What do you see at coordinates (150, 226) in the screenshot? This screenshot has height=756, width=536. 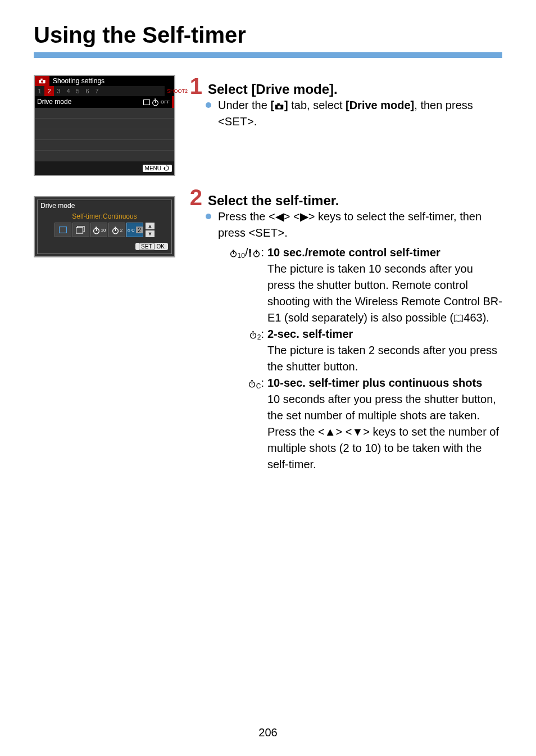 I see `stepper-up: ▲` at bounding box center [150, 226].